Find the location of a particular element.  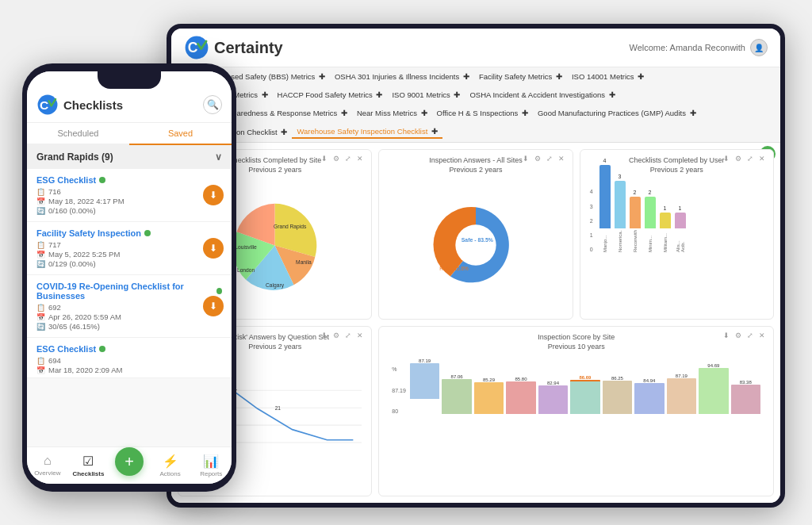

progress-icon-3: 🔄 is located at coordinates (41, 327).